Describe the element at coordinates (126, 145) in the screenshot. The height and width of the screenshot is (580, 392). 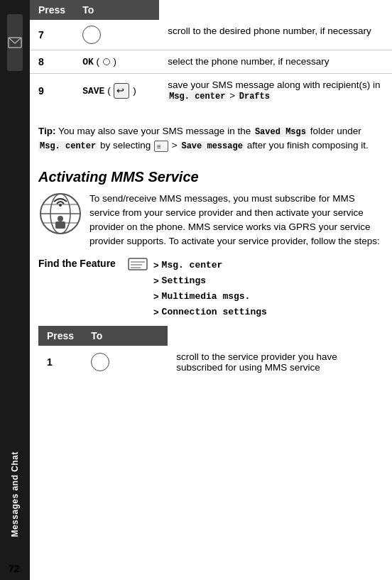
I see `tip-text3: by selecting` at that location.